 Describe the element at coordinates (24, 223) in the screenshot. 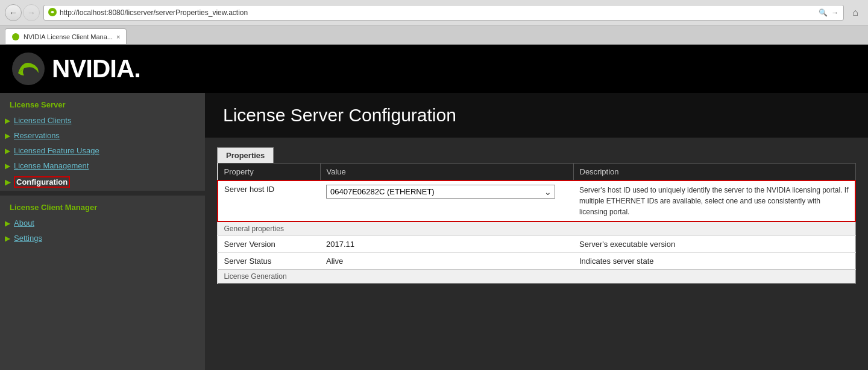

I see `sidebar-link-about: About` at that location.